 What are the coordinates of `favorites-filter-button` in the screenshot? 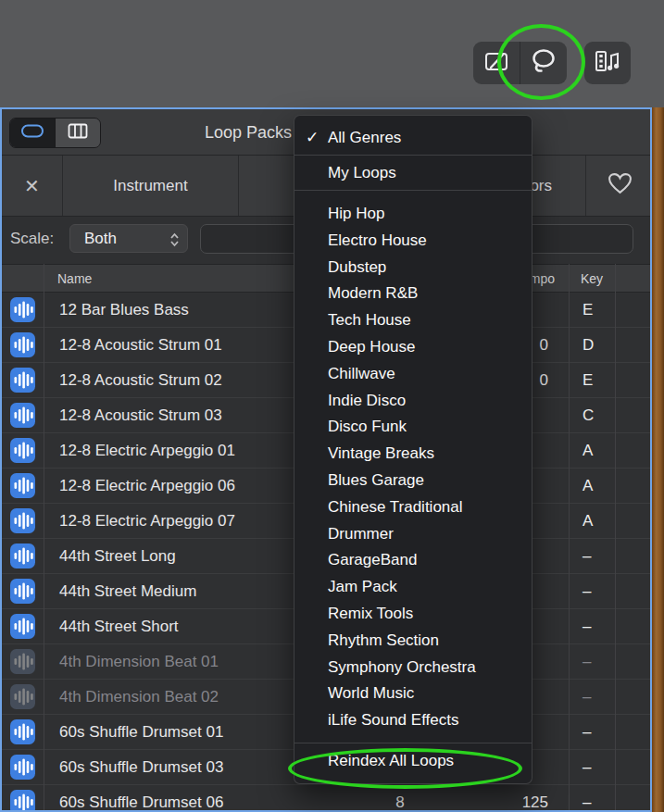 It's located at (619, 185).